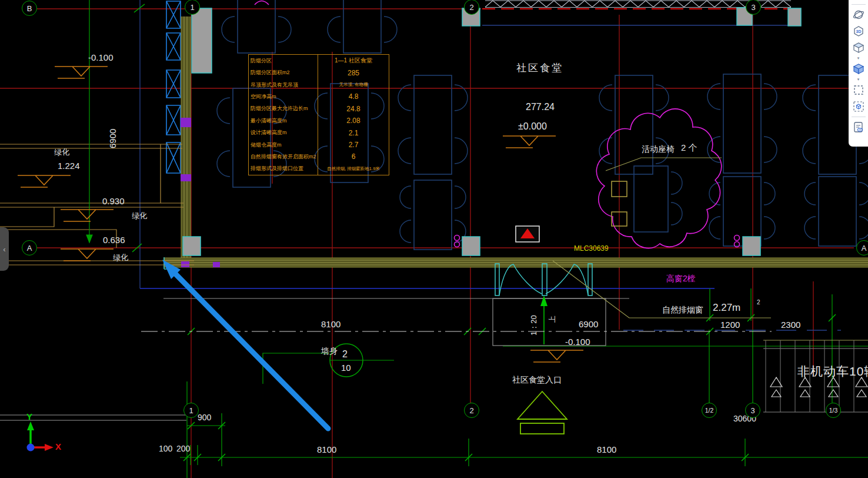  I want to click on up-direction-label: 上, so click(552, 319).